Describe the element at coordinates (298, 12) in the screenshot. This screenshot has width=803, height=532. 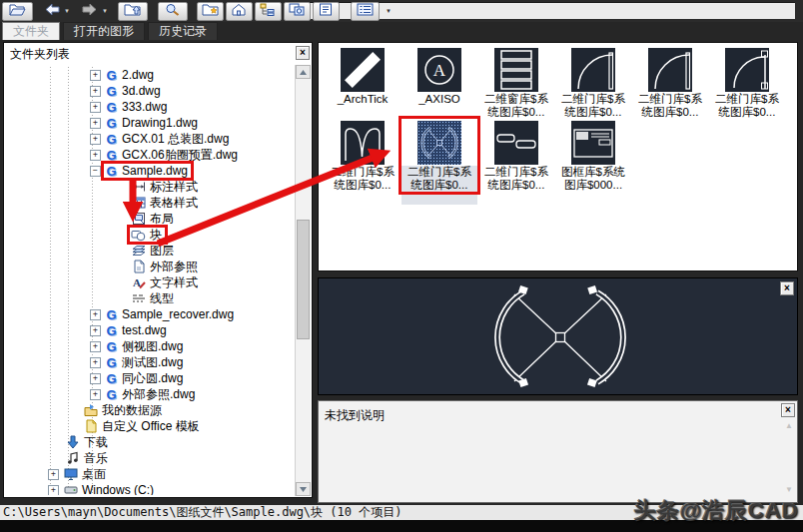
I see `preview-toggle-button` at that location.